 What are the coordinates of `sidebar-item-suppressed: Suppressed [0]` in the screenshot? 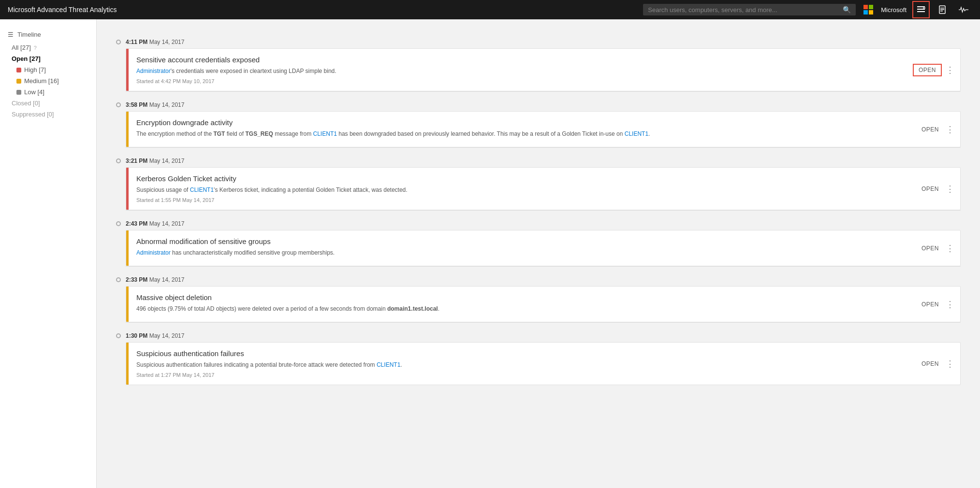 It's located at (48, 114).